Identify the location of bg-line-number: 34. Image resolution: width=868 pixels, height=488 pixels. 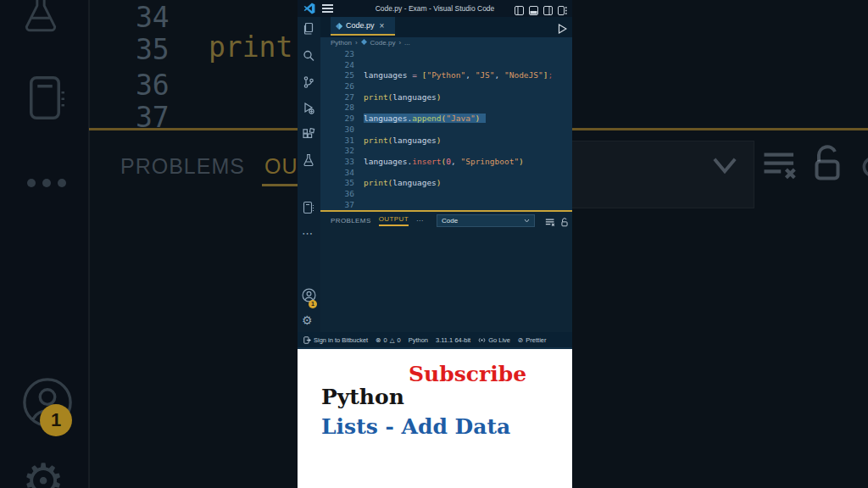
(153, 17).